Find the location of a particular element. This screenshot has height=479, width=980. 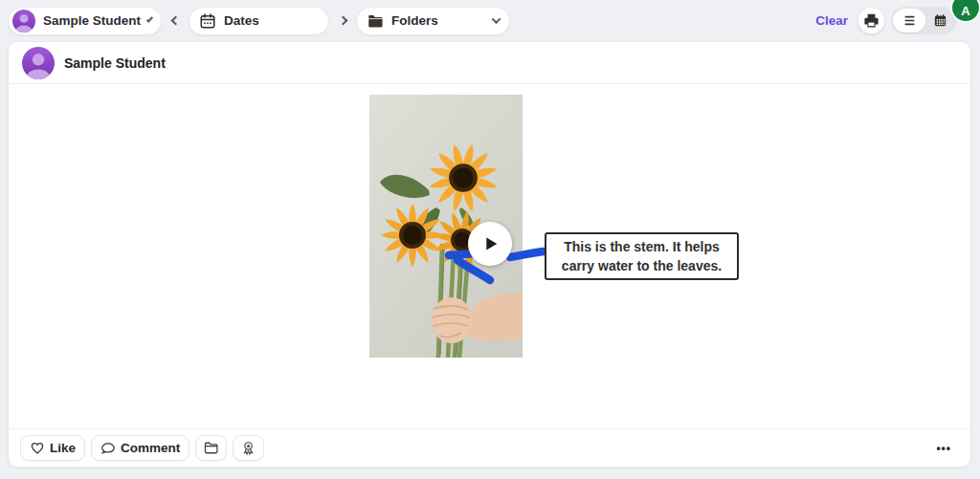

dates-filter-dropdown: Dates is located at coordinates (258, 21).